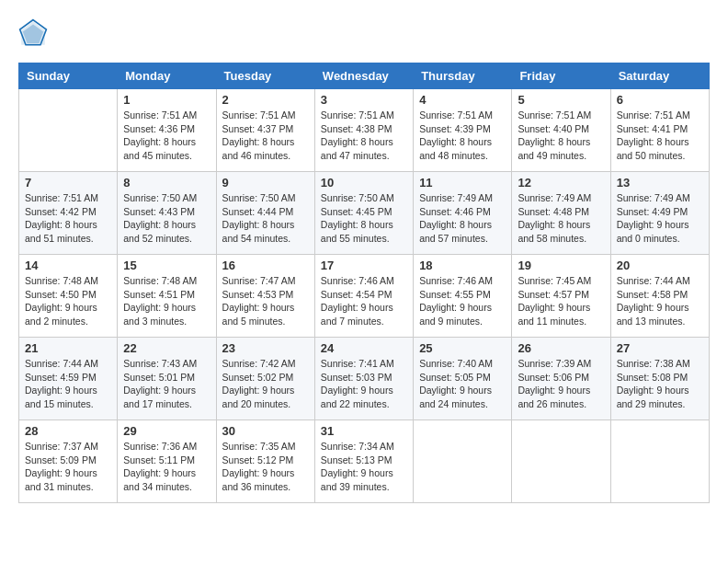  I want to click on day-number: 19, so click(561, 265).